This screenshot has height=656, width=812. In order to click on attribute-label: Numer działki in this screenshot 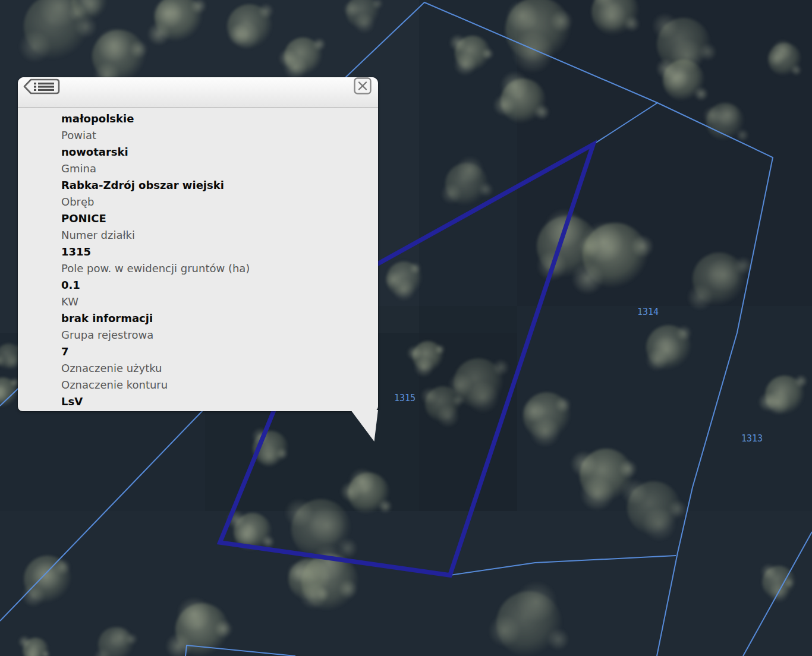, I will do `click(216, 235)`.